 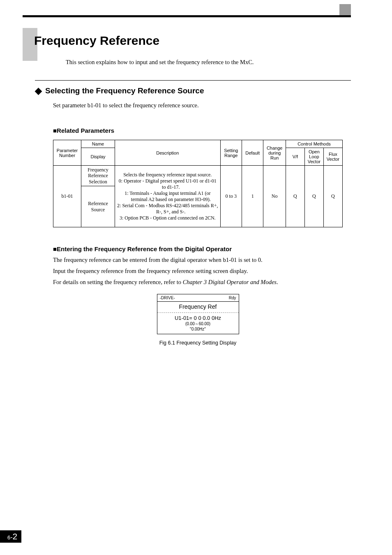 I want to click on section-heading: ◆ Selecting the Frequency Reference Sour…, so click(x=193, y=91).